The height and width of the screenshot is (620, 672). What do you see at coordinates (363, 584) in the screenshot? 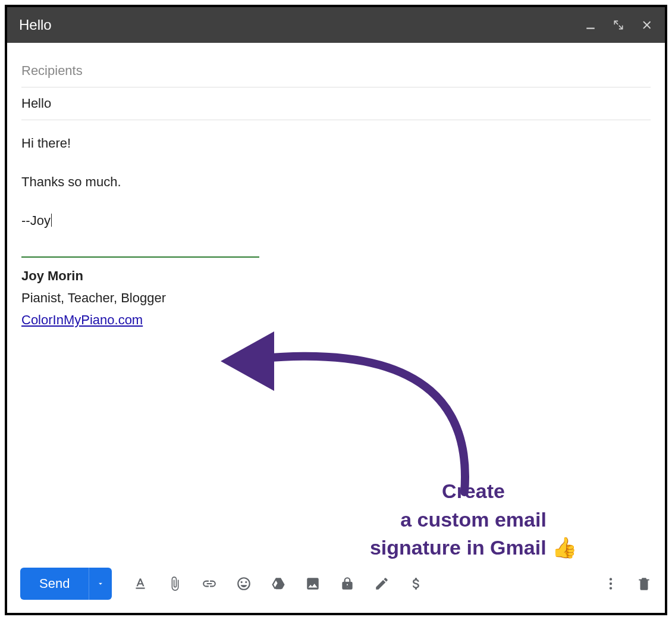
I see `toolbar-icons` at bounding box center [363, 584].